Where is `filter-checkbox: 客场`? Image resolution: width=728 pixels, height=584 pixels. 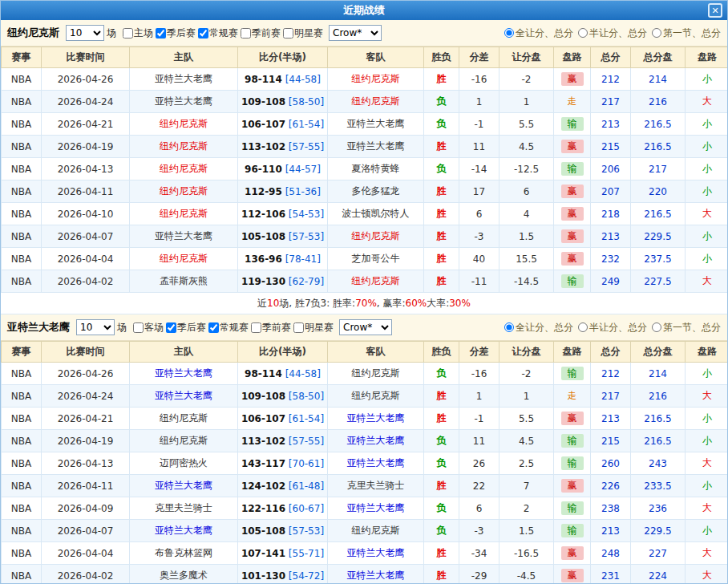
filter-checkbox: 客场 is located at coordinates (148, 327).